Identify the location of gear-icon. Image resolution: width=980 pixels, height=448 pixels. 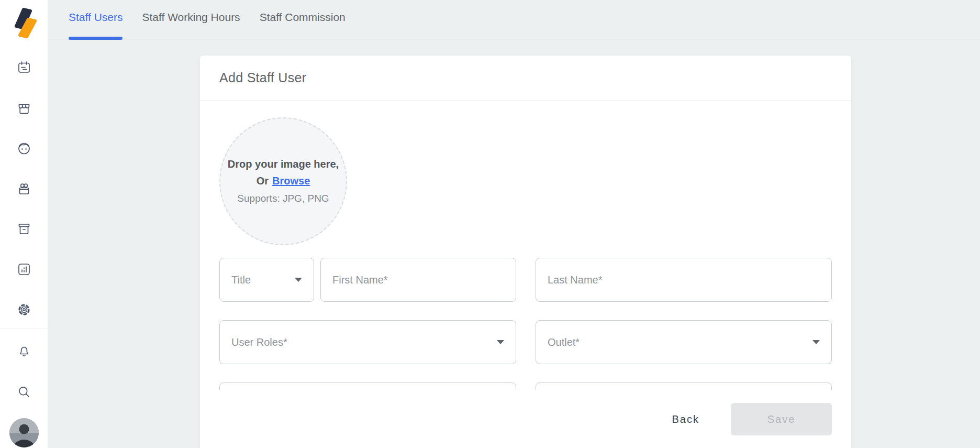
(24, 310).